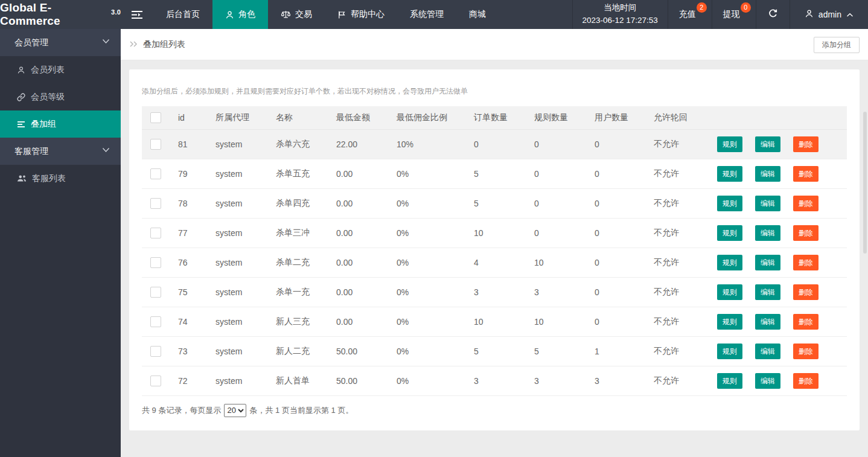  I want to click on nav-item-label: 后台首页, so click(183, 14).